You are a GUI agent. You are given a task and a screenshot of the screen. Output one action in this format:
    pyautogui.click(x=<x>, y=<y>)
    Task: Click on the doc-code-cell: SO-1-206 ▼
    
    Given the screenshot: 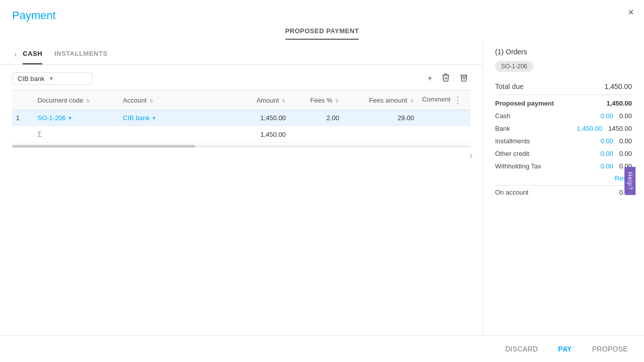 What is the action you would take?
    pyautogui.click(x=76, y=118)
    